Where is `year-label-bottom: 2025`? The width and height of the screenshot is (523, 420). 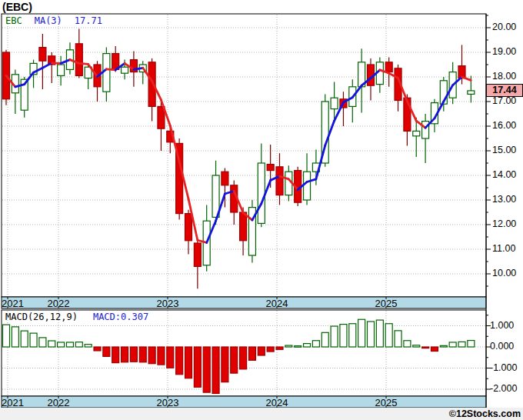 year-label-bottom: 2025 is located at coordinates (386, 403).